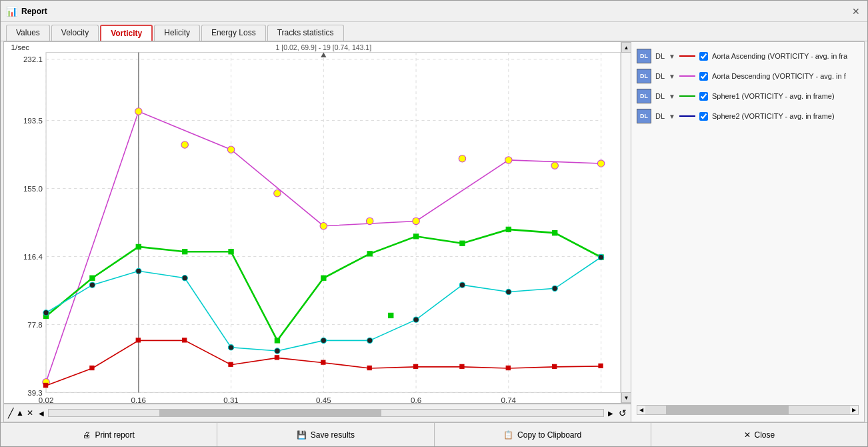 The image size is (868, 447). Describe the element at coordinates (33, 59) in the screenshot. I see `svg-text: 232.1` at that location.